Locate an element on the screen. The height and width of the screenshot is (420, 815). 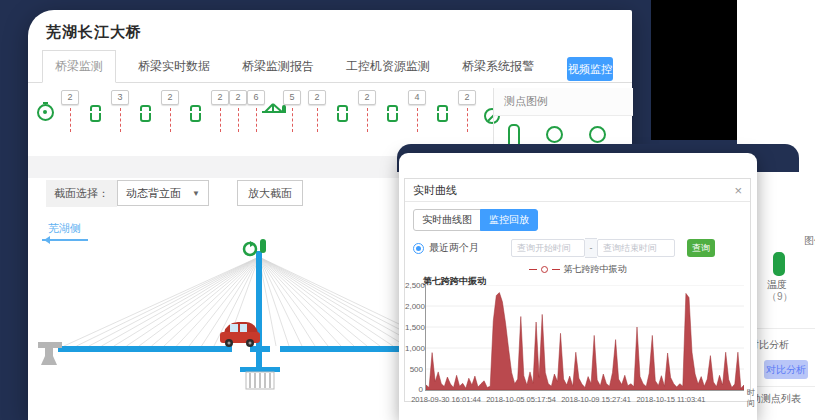
vibration-series is located at coordinates (585, 342).